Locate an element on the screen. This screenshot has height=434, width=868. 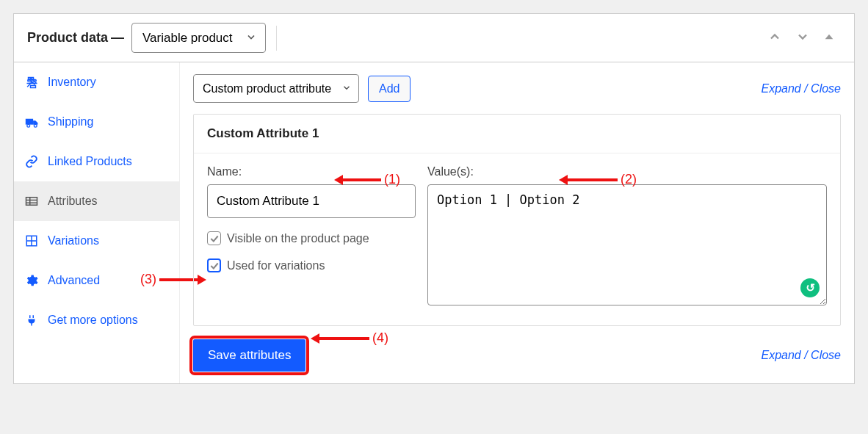
gear-icon is located at coordinates (32, 281).